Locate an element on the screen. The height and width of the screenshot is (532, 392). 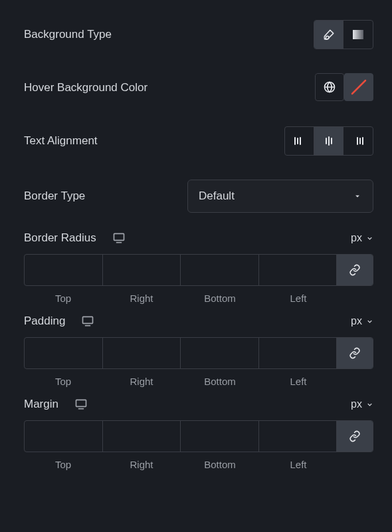
background-gradient-button is located at coordinates (358, 35).